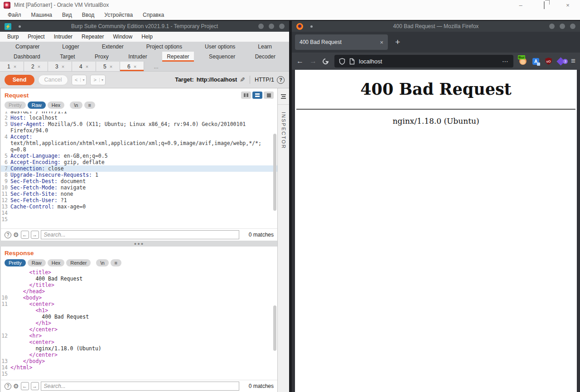 The image size is (580, 392). I want to click on burp-menu-window: Window, so click(122, 37).